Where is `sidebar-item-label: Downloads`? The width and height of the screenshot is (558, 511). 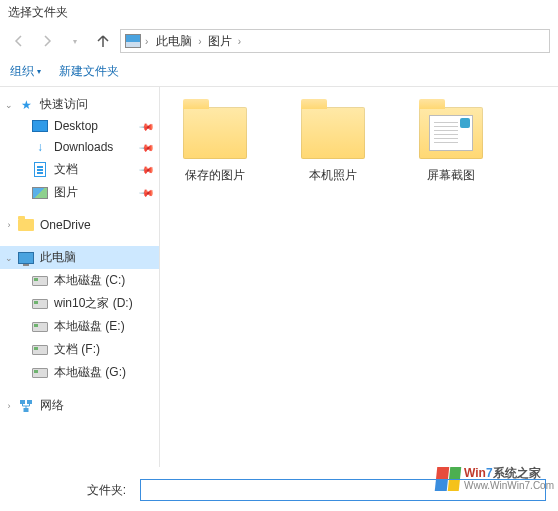
sidebar-item-label: Downloads is located at coordinates (84, 147).